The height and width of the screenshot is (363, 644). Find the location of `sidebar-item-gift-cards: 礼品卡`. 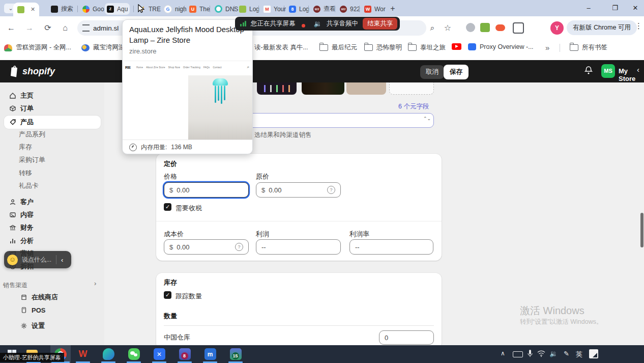

sidebar-item-gift-cards: 礼品卡 is located at coordinates (28, 186).